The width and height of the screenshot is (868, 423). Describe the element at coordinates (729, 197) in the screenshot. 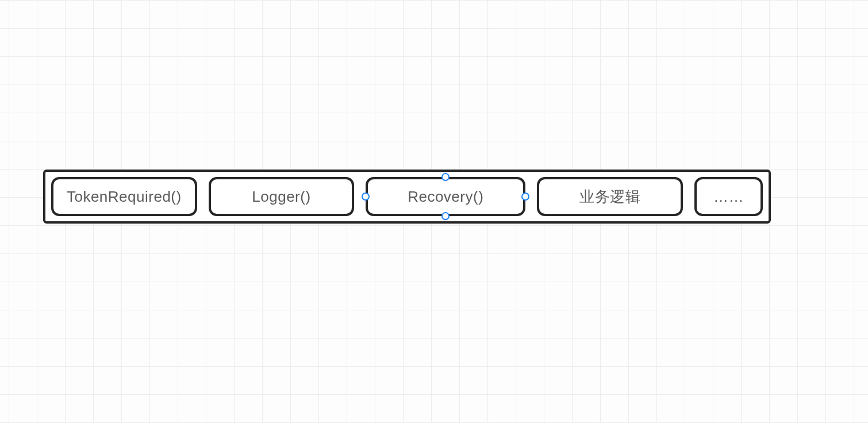

I see `node-label: ……` at that location.